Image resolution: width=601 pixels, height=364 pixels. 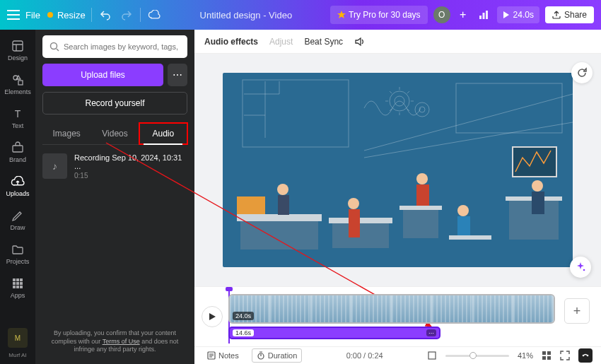 I want to click on share-button: Share, so click(x=570, y=15).